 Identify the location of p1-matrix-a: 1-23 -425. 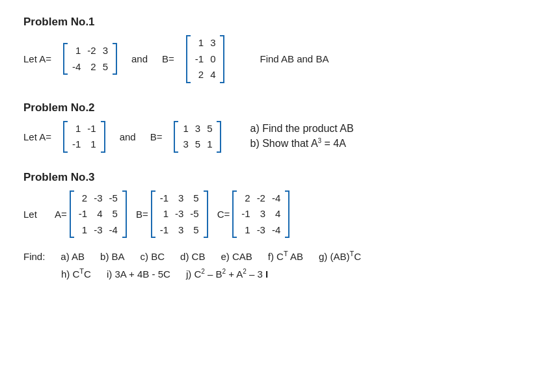
(90, 59).